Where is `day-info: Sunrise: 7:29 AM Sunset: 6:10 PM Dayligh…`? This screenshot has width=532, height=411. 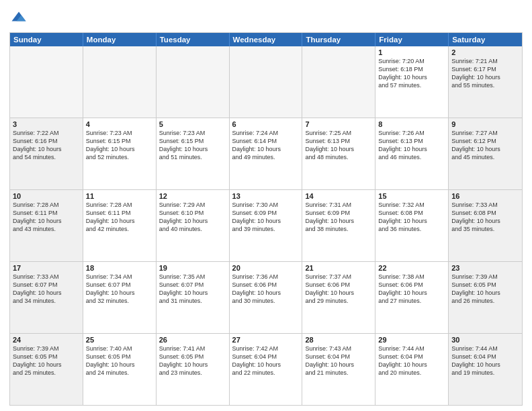 day-info: Sunrise: 7:29 AM Sunset: 6:10 PM Dayligh… is located at coordinates (193, 218).